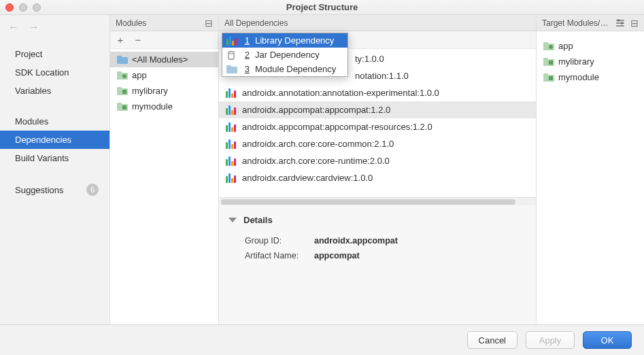 The height and width of the screenshot is (355, 644). What do you see at coordinates (377, 126) in the screenshot?
I see `dep-row: androidx.appcompat:appcompat-resources:1…` at bounding box center [377, 126].